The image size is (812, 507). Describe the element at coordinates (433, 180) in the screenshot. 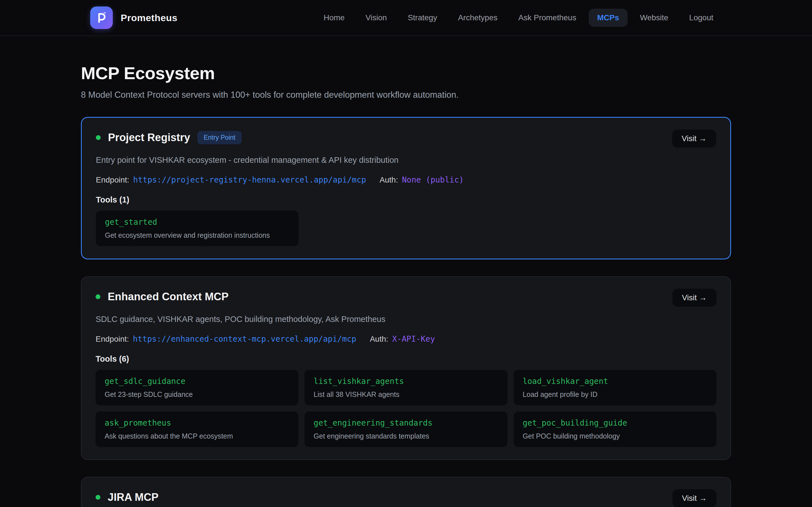

I see `auth-value: None (public)` at that location.